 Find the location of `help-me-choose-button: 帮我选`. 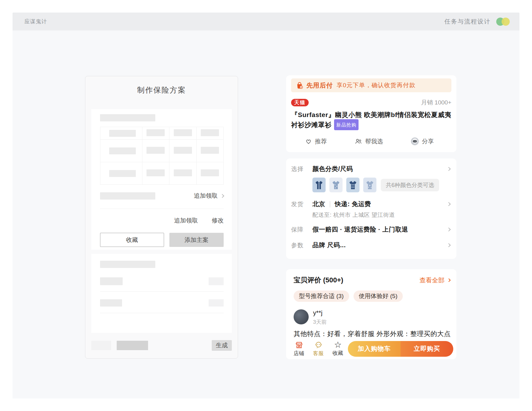

help-me-choose-button: 帮我选 is located at coordinates (369, 141).